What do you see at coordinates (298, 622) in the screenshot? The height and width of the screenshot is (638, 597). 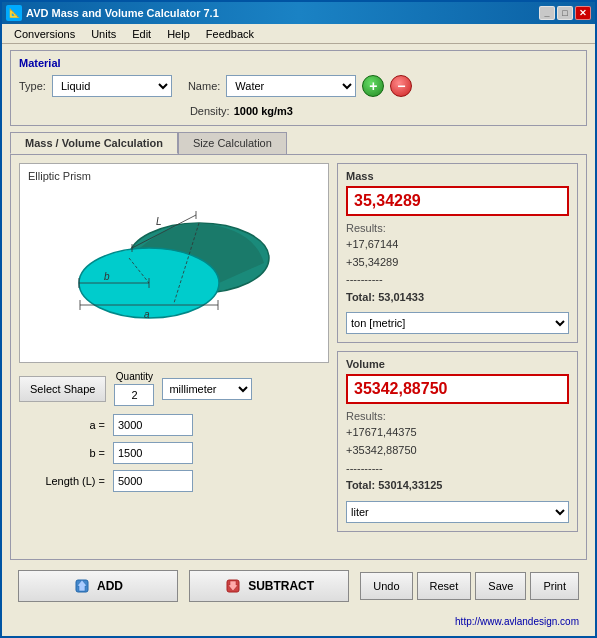 I see `footer: http://www.avlandesign.com` at bounding box center [298, 622].